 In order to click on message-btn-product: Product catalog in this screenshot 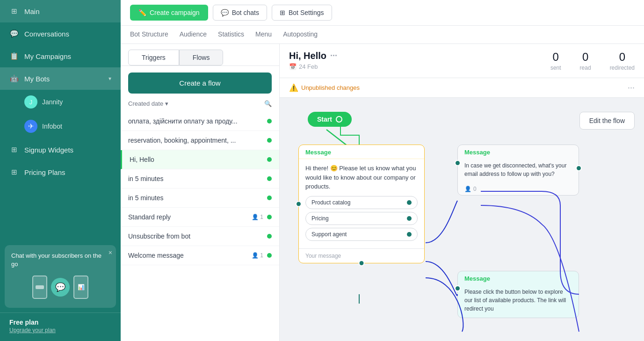, I will do `click(362, 203)`.